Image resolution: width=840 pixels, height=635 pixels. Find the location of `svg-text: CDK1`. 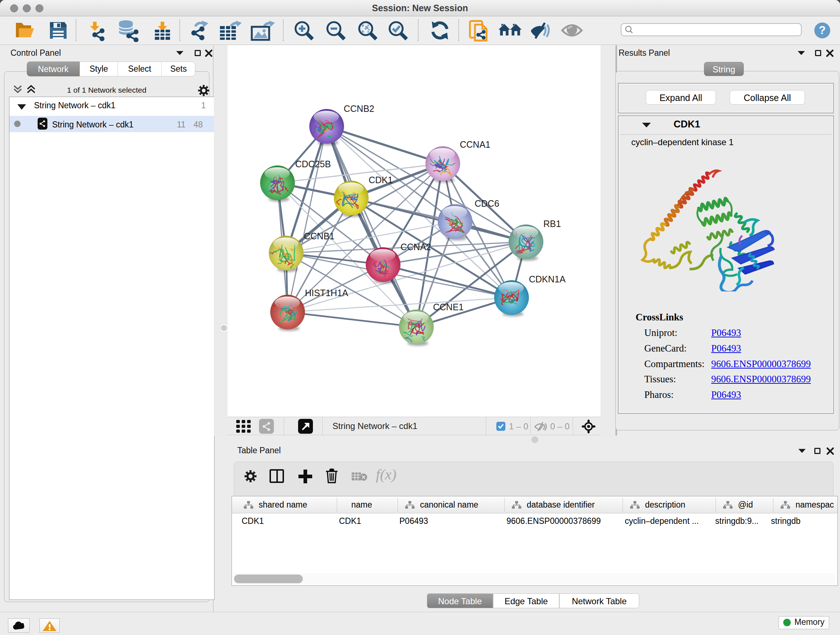

svg-text: CDK1 is located at coordinates (381, 180).